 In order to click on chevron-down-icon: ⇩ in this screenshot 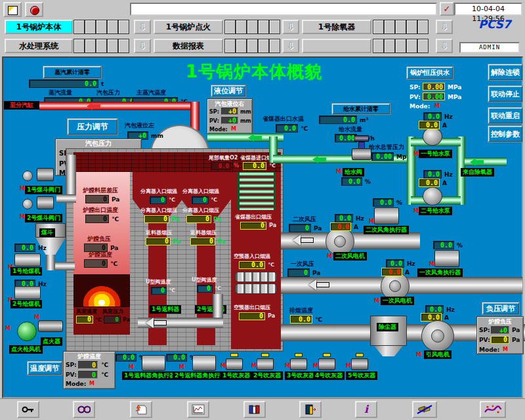, I will do `click(143, 27)`.